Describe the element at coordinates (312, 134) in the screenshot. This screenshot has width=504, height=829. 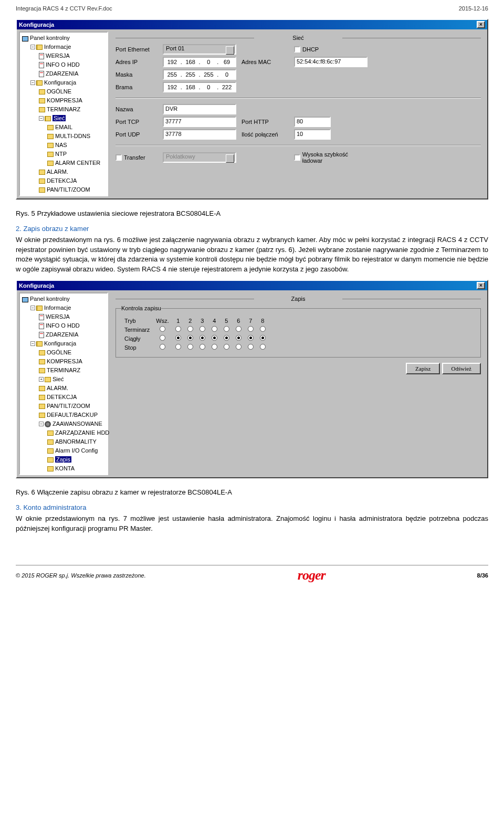
I see `conn-input: 10` at that location.